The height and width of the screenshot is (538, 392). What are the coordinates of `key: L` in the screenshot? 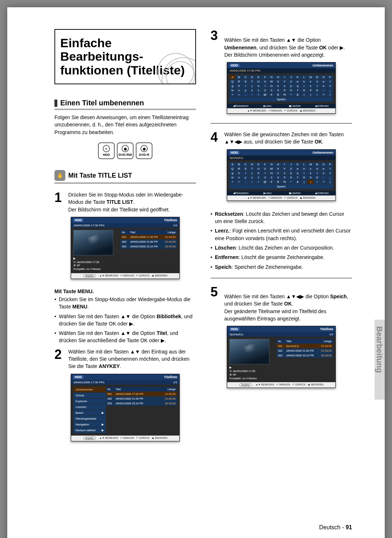 It's located at (304, 77).